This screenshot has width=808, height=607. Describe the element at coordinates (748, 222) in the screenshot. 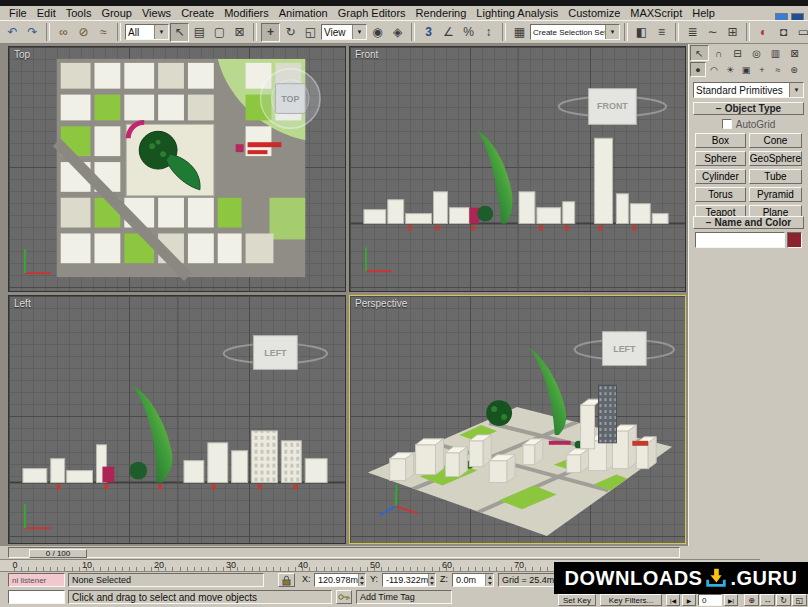

I see `rollout-name-color: − Name and Color` at that location.